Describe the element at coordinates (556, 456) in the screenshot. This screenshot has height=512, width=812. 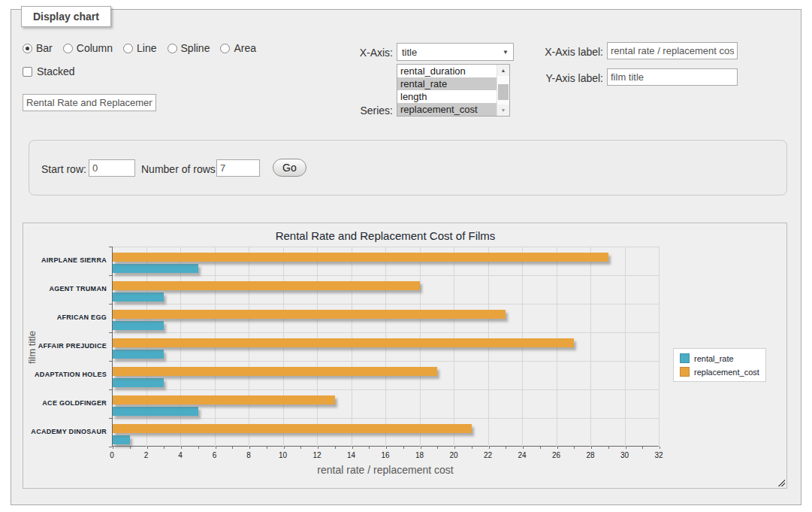
I see `x-tick-label: 26` at that location.